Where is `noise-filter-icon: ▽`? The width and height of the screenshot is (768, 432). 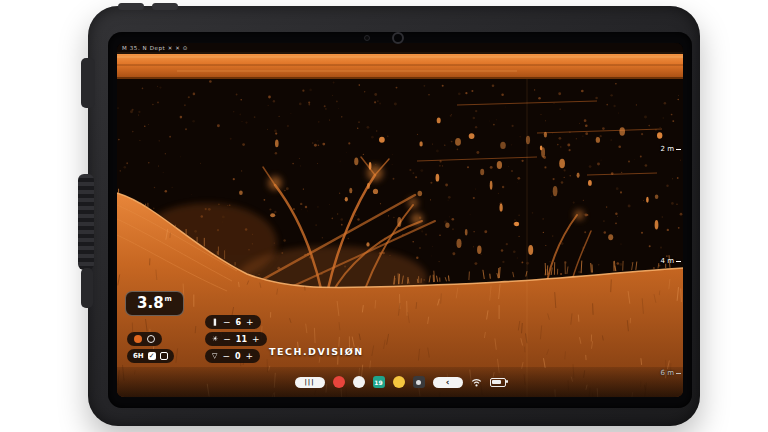
noise-filter-icon: ▽ is located at coordinates (214, 356).